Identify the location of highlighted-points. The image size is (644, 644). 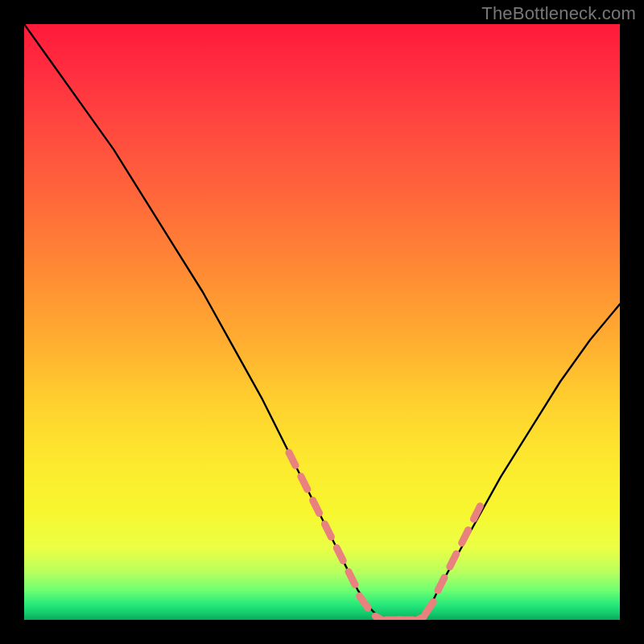
(385, 536).